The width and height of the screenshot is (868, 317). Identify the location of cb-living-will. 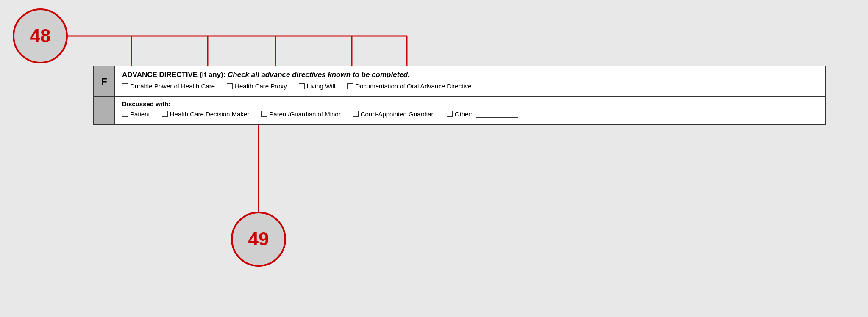
(302, 86).